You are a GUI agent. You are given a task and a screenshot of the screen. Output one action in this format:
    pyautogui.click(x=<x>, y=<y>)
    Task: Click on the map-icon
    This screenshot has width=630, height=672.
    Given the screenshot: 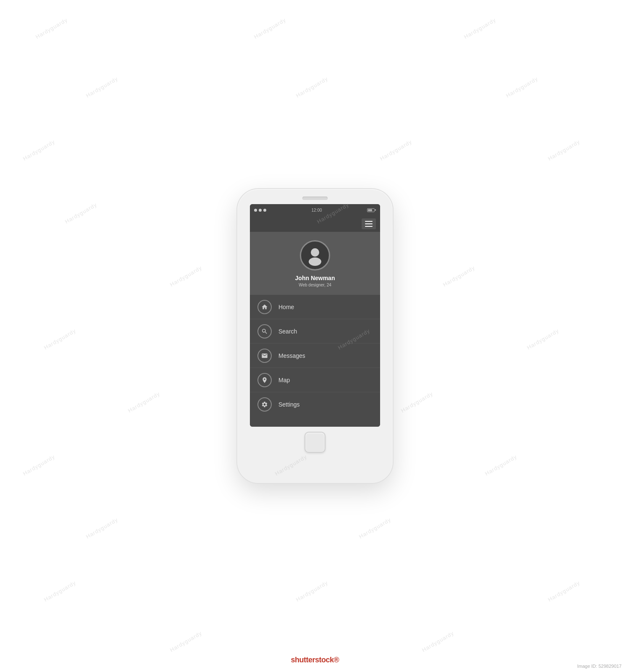 What is the action you would take?
    pyautogui.click(x=265, y=380)
    